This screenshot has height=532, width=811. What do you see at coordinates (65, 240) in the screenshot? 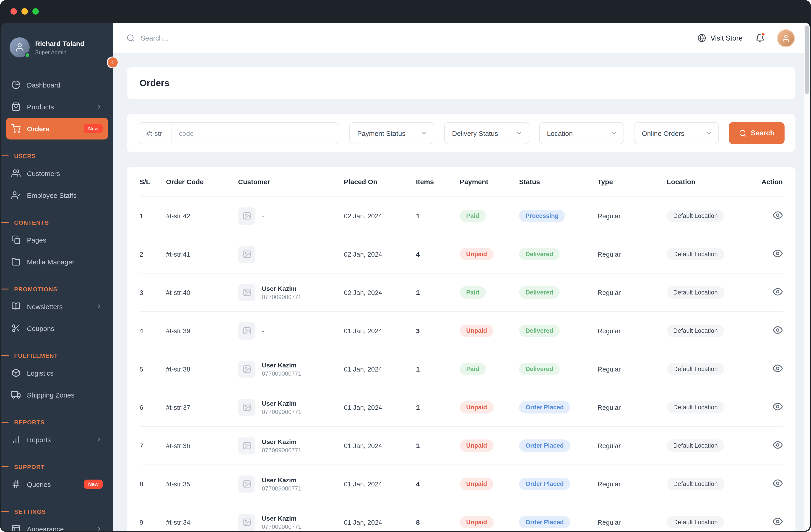
I see `sidebar-item-label: Pages` at bounding box center [65, 240].